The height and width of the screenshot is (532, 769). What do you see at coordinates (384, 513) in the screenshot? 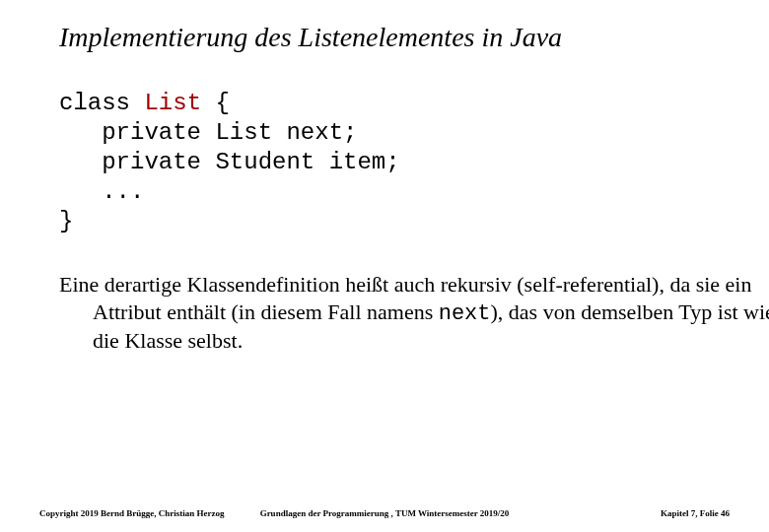
I see `footer-course: Grundlagen der Programmierung , TUM Wint…` at bounding box center [384, 513].